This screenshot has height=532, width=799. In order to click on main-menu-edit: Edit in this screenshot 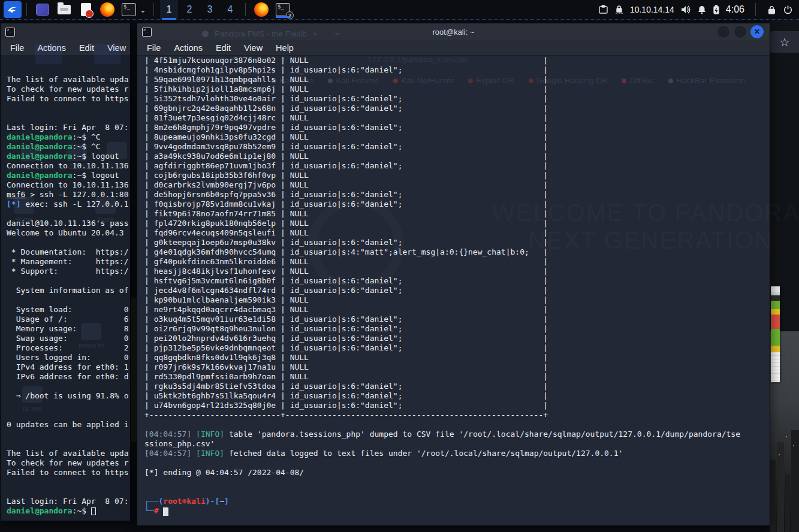, I will do `click(223, 48)`.